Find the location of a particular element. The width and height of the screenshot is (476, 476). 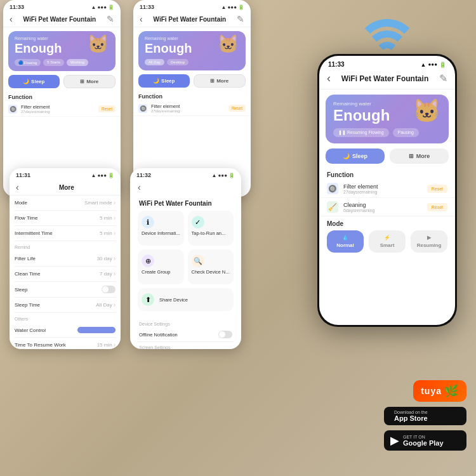

edit-button-2: ✎ is located at coordinates (241, 19).